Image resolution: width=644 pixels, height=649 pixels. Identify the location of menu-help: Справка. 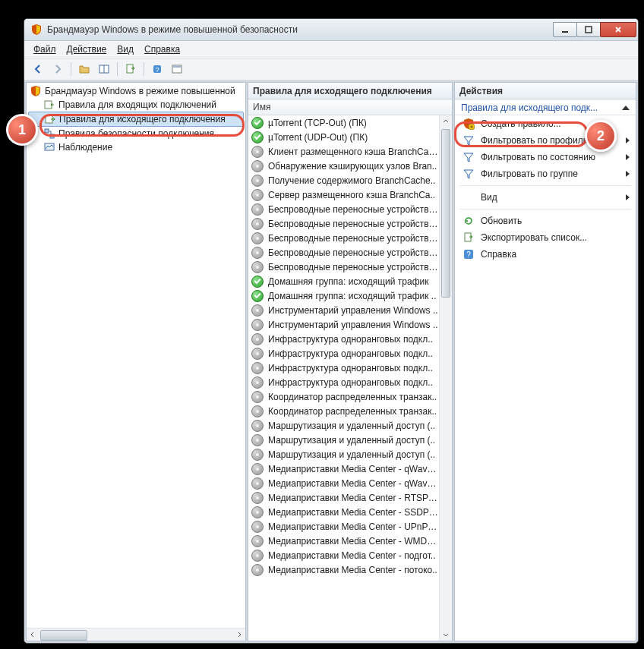
(163, 49).